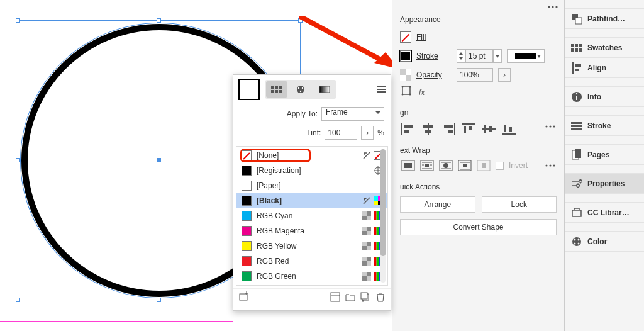  I want to click on wrap-bbox-icon, so click(427, 166).